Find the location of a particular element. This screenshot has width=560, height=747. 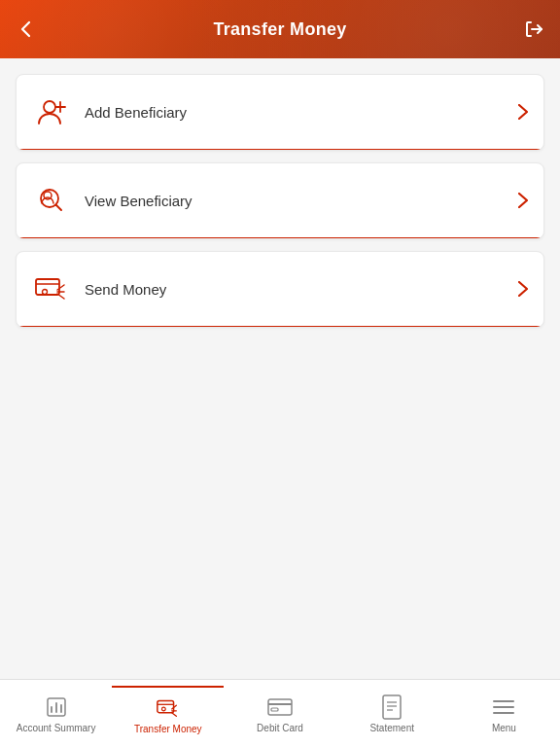

nav-statement: Statement is located at coordinates (393, 714).